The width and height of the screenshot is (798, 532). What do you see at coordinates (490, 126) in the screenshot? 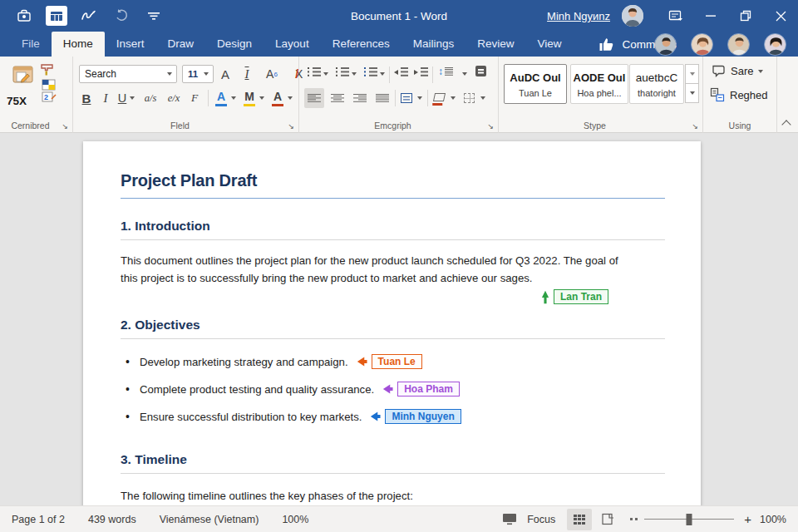
I see `paragraph-dialog-launcher: ↘` at bounding box center [490, 126].